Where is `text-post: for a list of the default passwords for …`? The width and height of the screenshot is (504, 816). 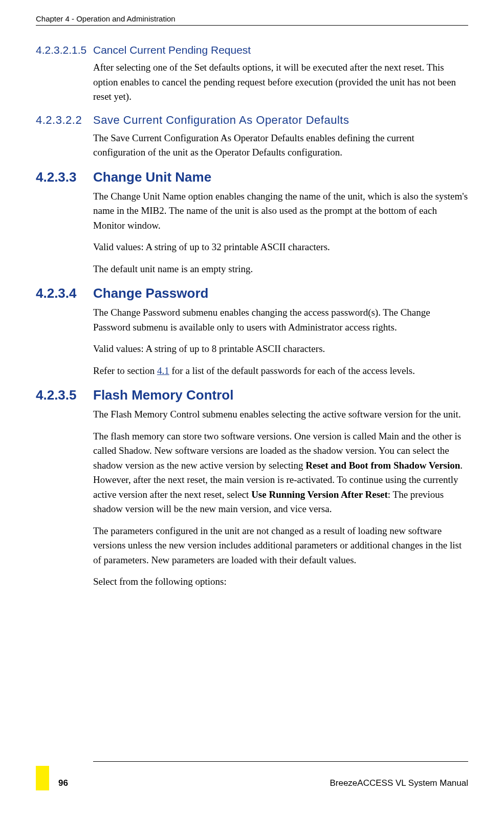 text-post: for a list of the default passwords for … is located at coordinates (292, 370).